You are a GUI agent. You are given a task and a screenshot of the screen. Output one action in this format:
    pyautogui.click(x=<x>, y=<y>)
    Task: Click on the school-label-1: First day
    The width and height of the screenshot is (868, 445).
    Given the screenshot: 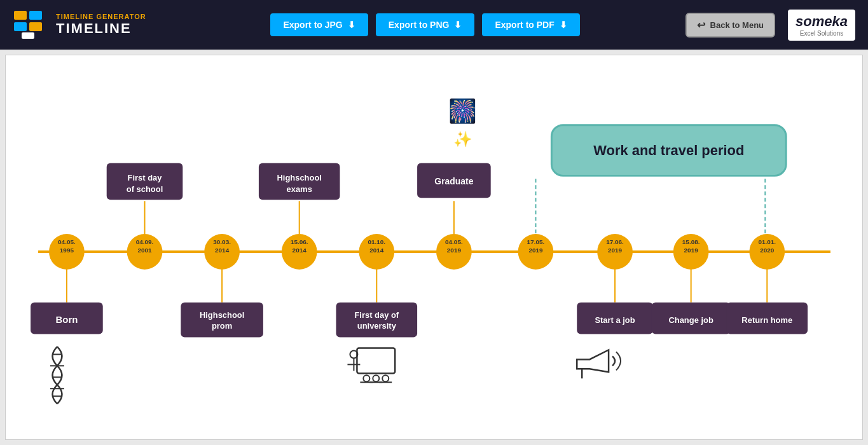 What is the action you would take?
    pyautogui.click(x=145, y=178)
    